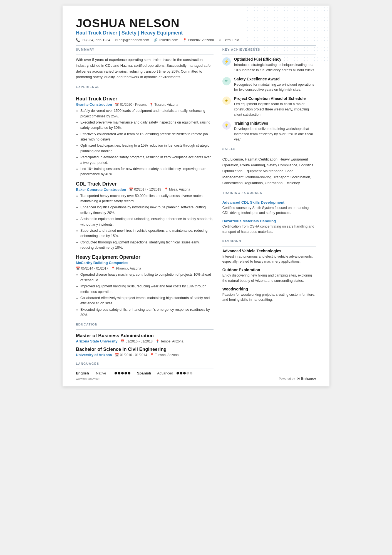 The height and width of the screenshot is (555, 392). Describe the element at coordinates (116, 40) in the screenshot. I see `email-icon: ✉` at that location.